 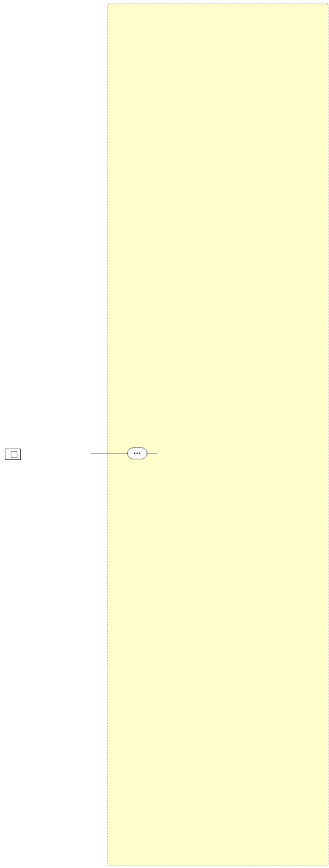 I want to click on dots-icon: •••, so click(x=137, y=453).